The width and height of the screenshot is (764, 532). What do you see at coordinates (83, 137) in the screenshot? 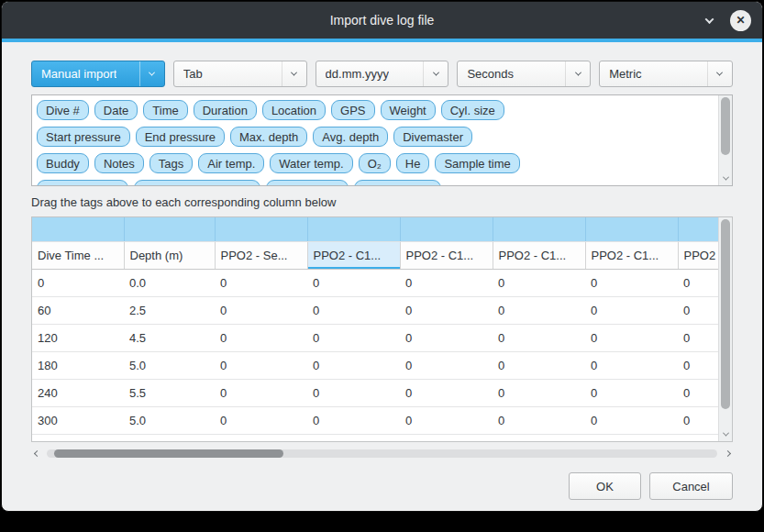
I see `draggable-tag: Start pressure` at bounding box center [83, 137].